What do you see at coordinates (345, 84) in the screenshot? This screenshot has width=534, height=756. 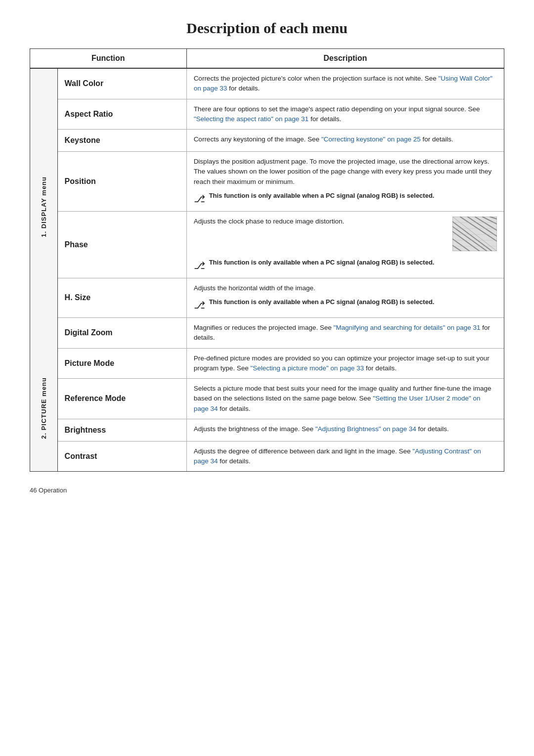 I see `description-cell: Corrects the projected picture's color w…` at bounding box center [345, 84].